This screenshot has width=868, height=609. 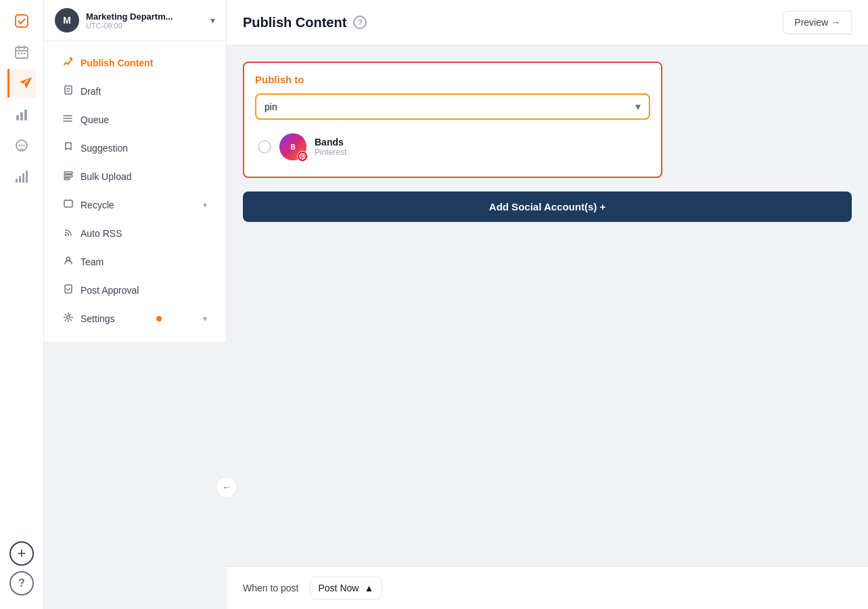 I want to click on help-icon: ?, so click(x=360, y=22).